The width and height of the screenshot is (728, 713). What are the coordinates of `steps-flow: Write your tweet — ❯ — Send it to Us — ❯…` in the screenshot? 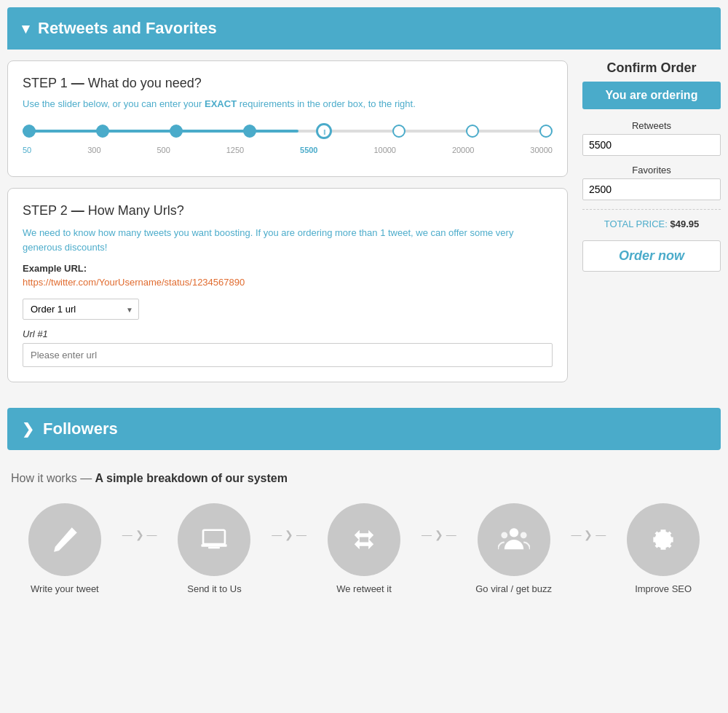 It's located at (364, 549).